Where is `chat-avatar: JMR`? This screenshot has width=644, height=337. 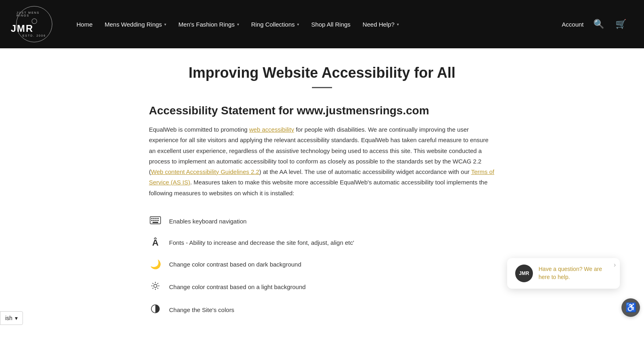 chat-avatar: JMR is located at coordinates (524, 273).